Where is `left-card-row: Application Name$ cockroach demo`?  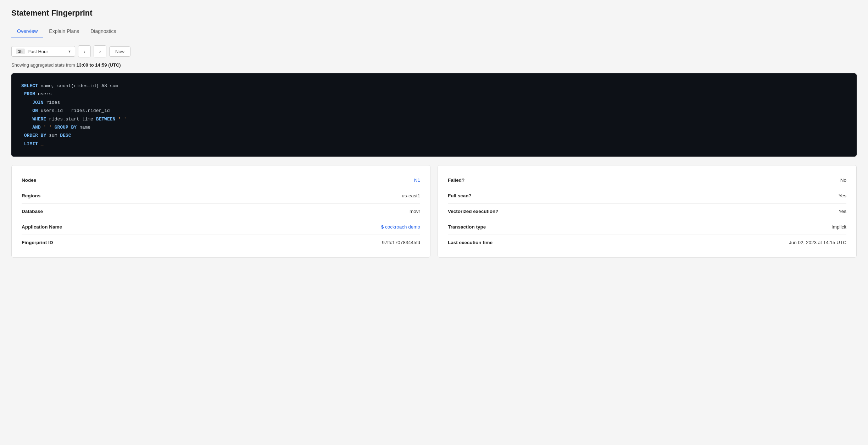
left-card-row: Application Name$ cockroach demo is located at coordinates (221, 227).